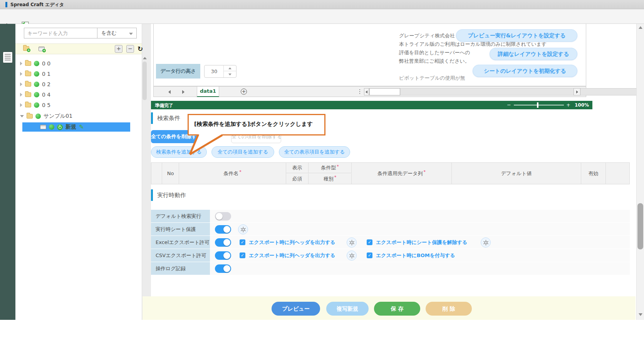  What do you see at coordinates (577, 92) in the screenshot?
I see `hscroll-right-icon` at bounding box center [577, 92].